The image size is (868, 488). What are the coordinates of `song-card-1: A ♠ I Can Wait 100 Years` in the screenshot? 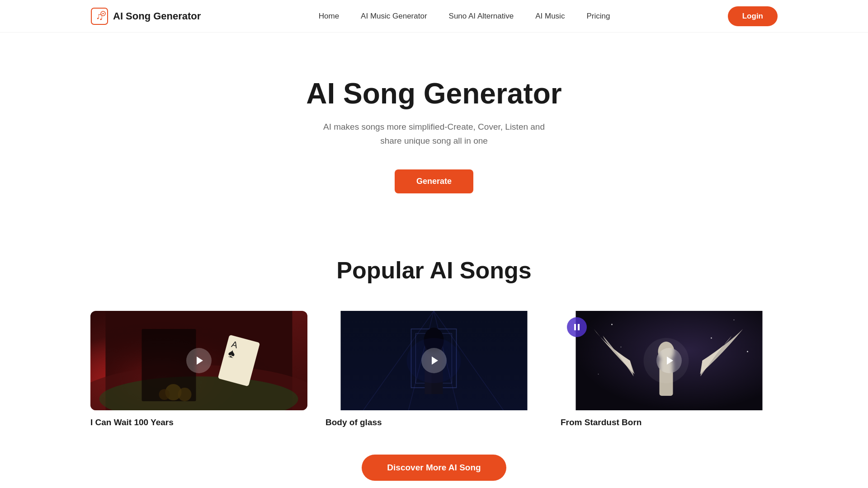 It's located at (199, 369).